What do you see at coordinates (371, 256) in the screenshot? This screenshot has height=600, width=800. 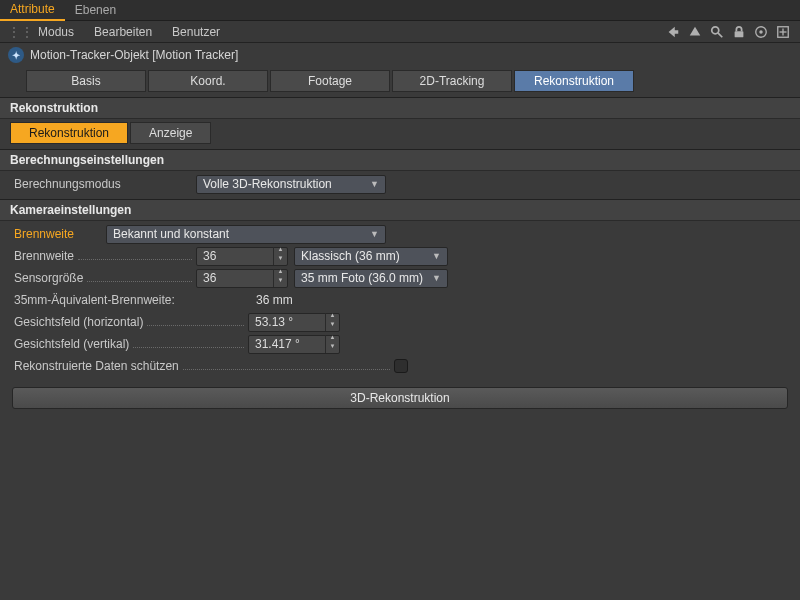 I see `dropdown-brennweite-preset: Klassisch (36 mm) ▼` at bounding box center [371, 256].